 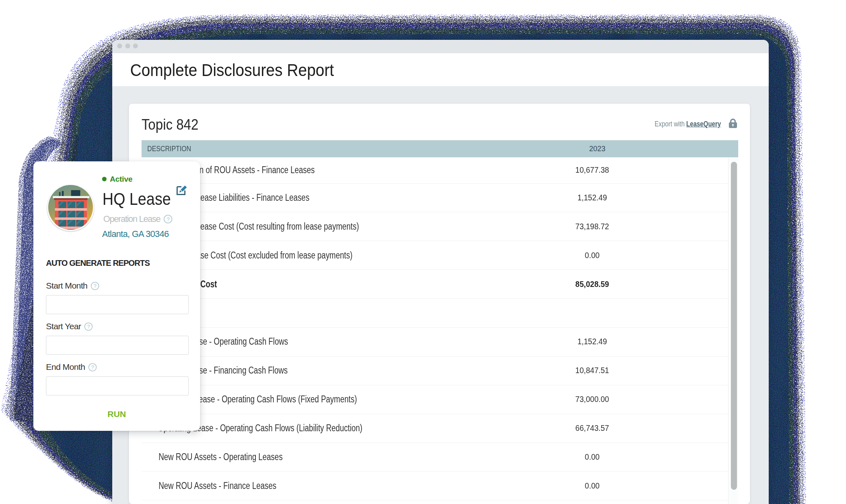 I want to click on field-label-text: End Month, so click(x=65, y=367).